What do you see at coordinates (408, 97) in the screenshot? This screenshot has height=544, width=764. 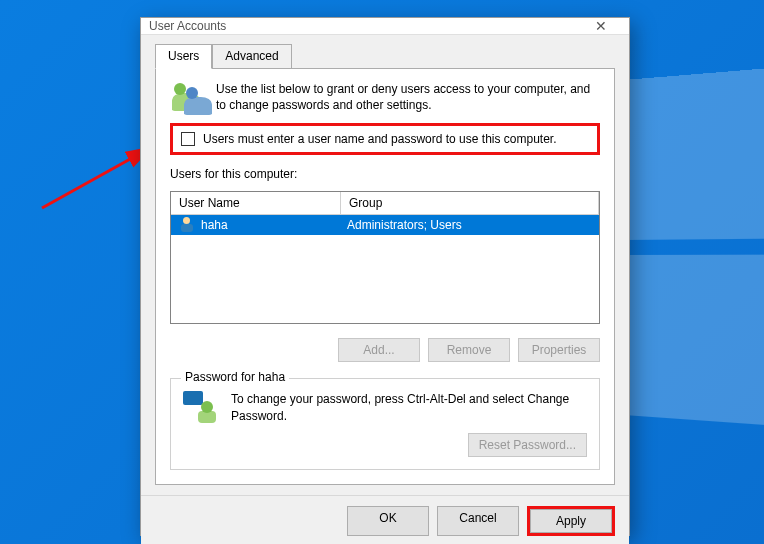 I see `intro-text: Use the list below to grant or deny user…` at bounding box center [408, 97].